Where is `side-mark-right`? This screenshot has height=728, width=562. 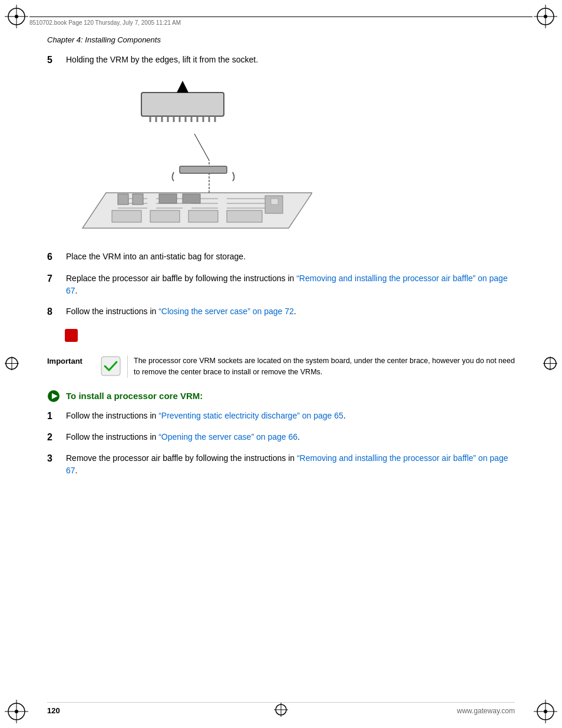 side-mark-right is located at coordinates (550, 364).